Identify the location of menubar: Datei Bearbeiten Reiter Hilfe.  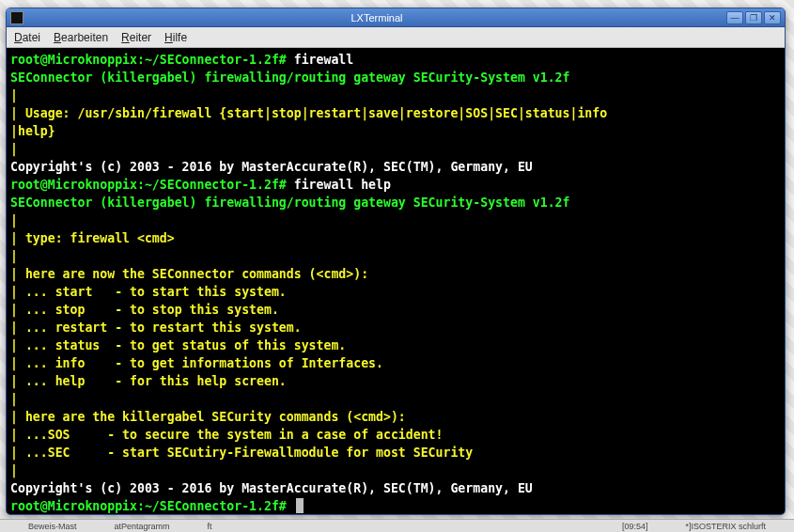
(396, 38).